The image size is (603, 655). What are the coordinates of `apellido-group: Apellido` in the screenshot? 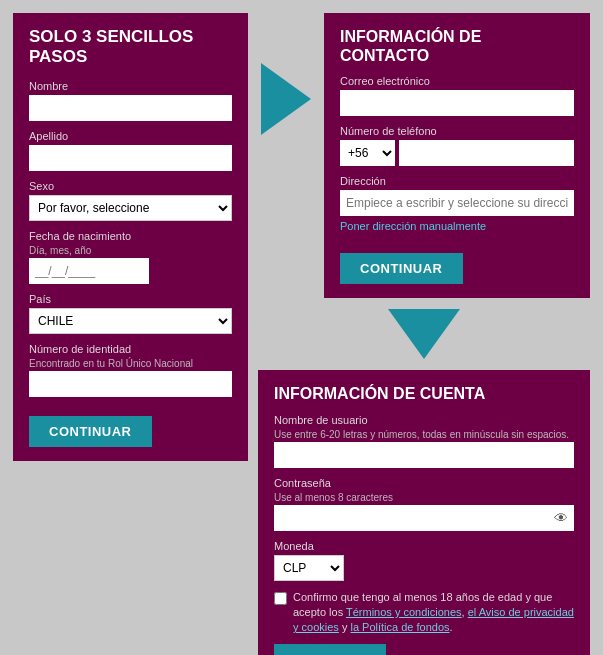 It's located at (130, 150).